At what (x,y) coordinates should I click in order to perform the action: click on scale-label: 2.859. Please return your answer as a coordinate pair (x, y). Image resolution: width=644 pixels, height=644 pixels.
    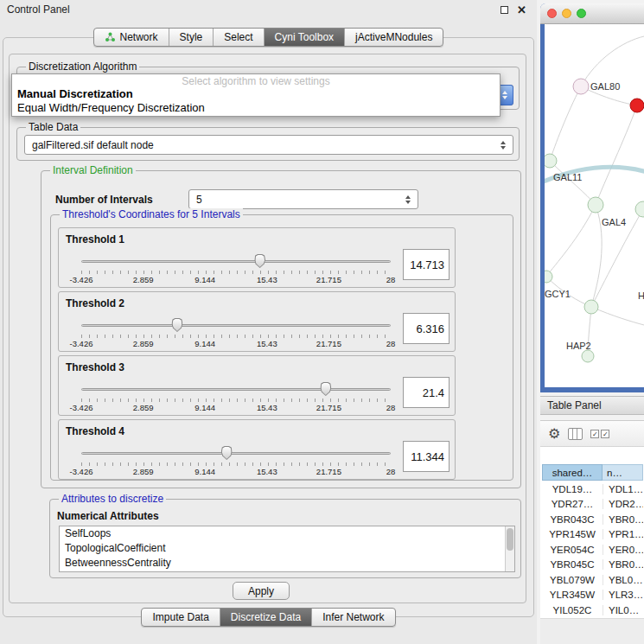
    Looking at the image, I should click on (143, 344).